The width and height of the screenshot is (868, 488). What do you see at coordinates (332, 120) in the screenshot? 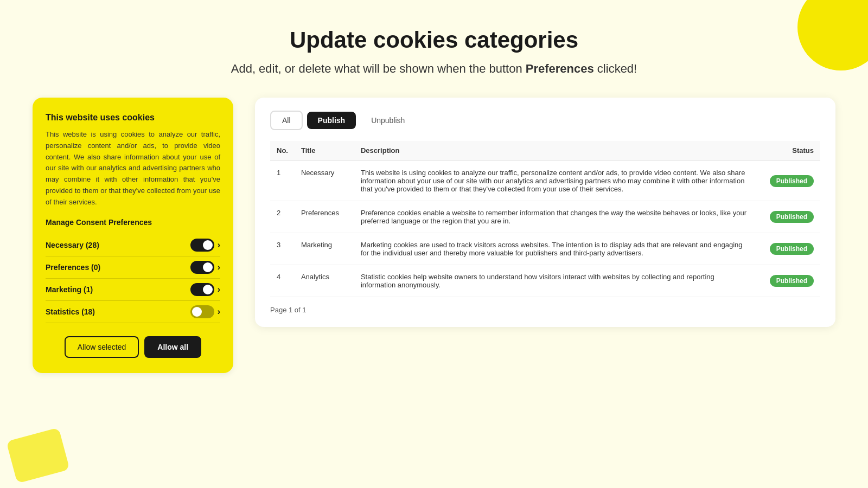
I see `tab-publish: Publish` at bounding box center [332, 120].